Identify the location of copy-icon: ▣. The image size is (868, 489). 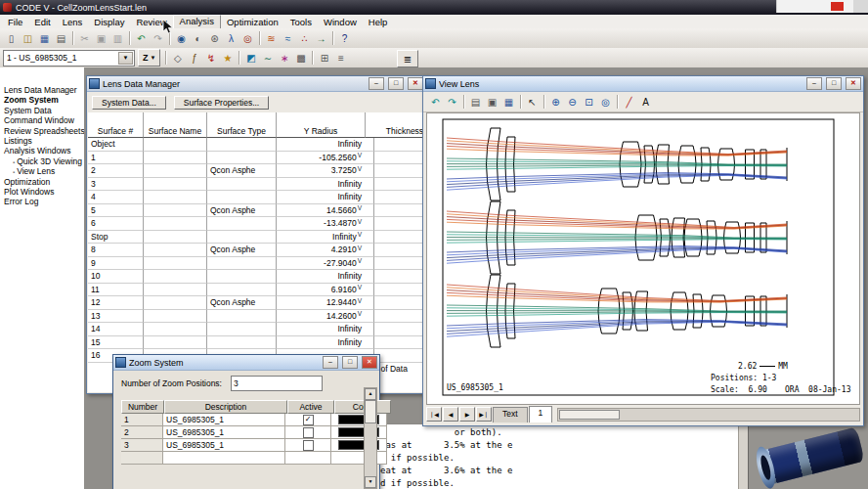
(102, 38).